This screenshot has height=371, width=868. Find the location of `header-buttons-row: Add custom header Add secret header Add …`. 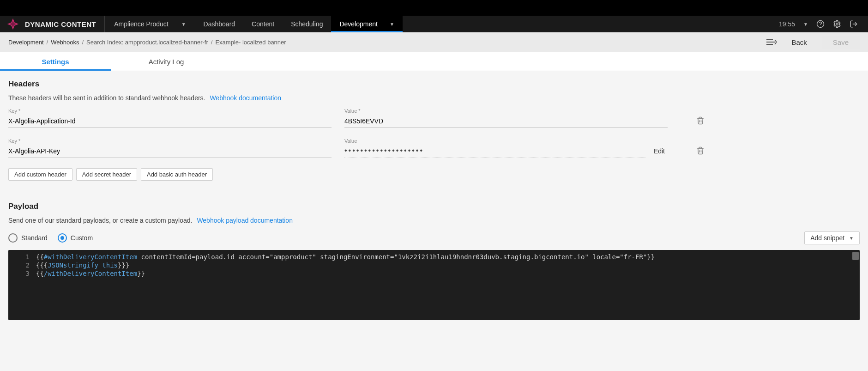

header-buttons-row: Add custom header Add secret header Add … is located at coordinates (434, 175).